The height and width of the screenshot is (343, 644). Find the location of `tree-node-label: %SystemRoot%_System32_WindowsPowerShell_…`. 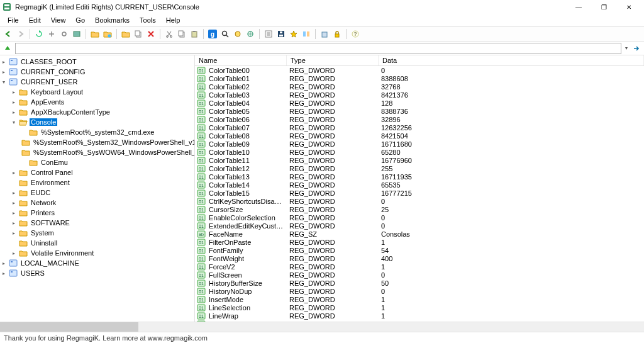

tree-node-label: %SystemRoot%_System32_WindowsPowerShell_… is located at coordinates (113, 142).